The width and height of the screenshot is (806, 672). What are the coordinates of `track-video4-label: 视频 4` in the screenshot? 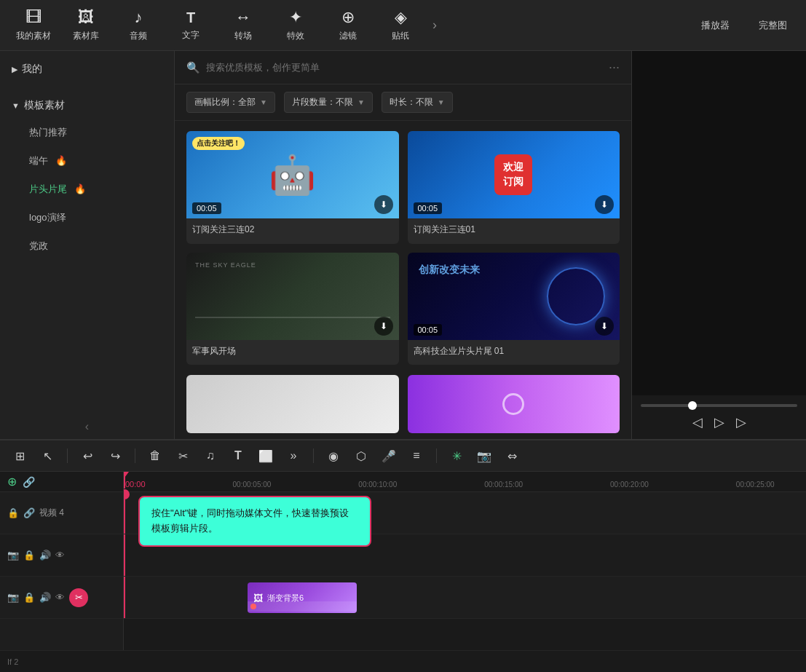 It's located at (77, 513).